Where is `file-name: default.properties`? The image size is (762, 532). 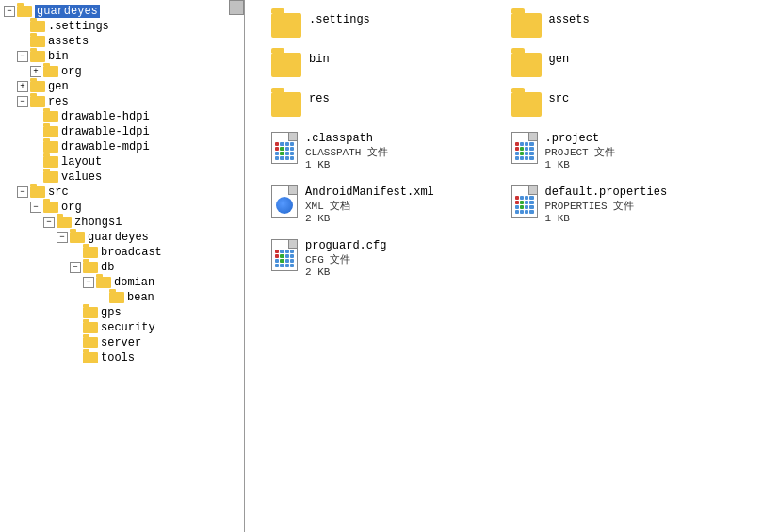 file-name: default.properties is located at coordinates (607, 192).